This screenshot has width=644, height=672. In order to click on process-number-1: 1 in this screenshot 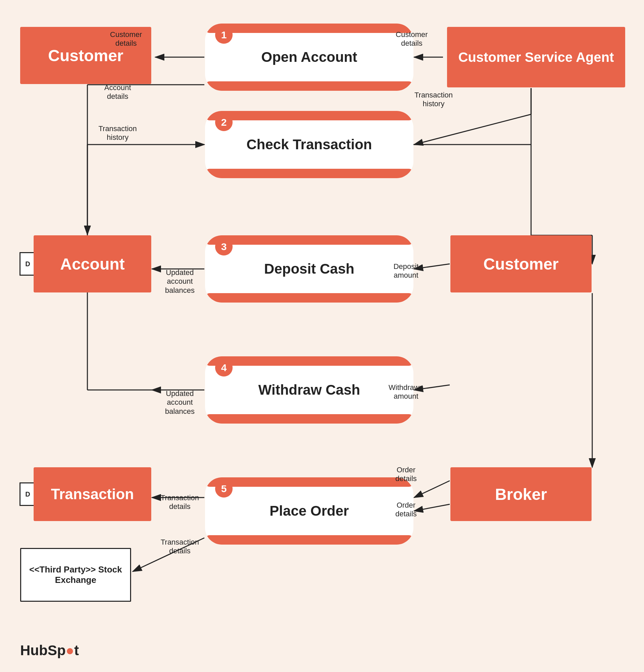, I will do `click(224, 35)`.